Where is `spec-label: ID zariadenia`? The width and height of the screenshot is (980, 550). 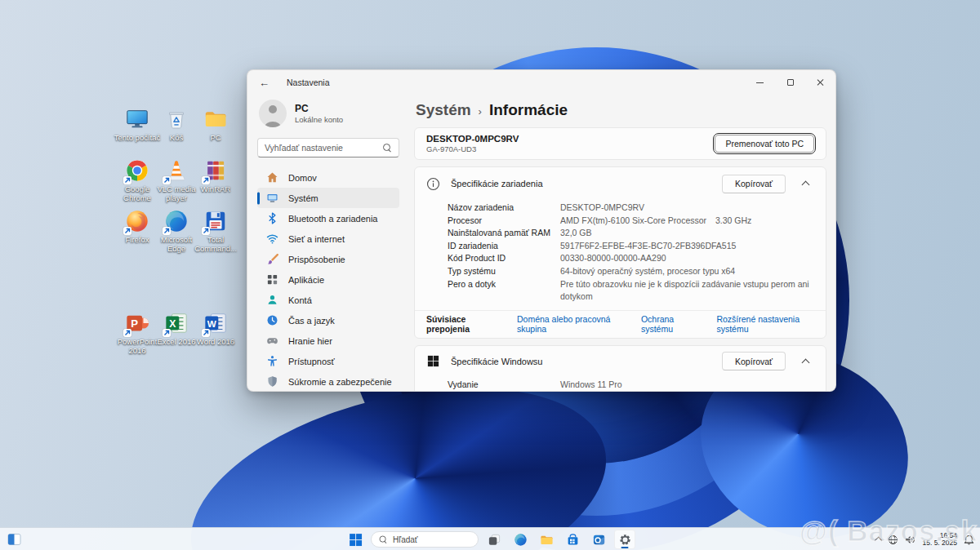 spec-label: ID zariadenia is located at coordinates (504, 246).